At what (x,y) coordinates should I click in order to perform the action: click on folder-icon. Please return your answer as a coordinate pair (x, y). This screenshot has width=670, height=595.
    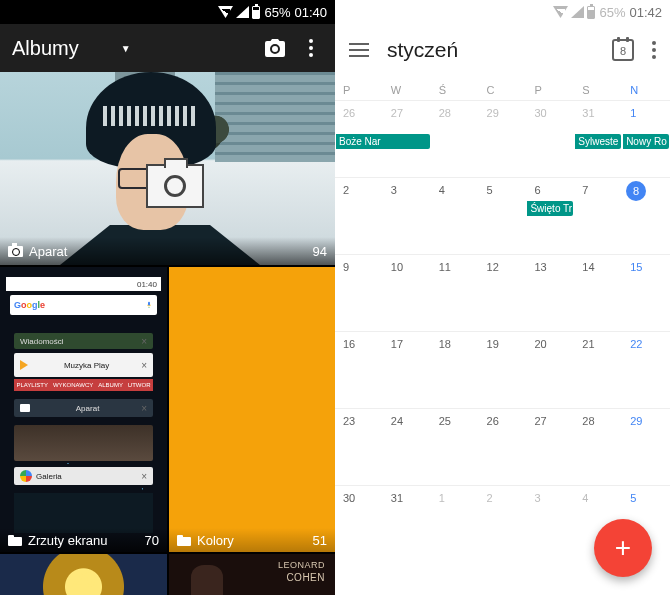
    Looking at the image, I should click on (15, 540).